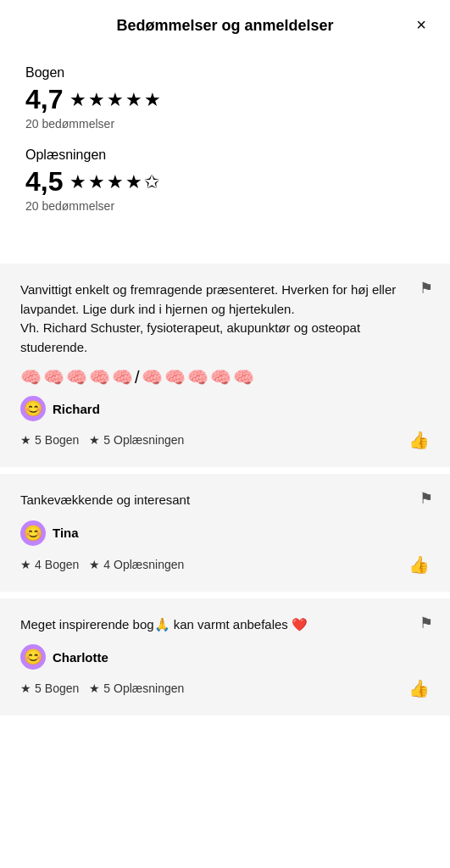 This screenshot has width=450, height=868. I want to click on oplaesningen-label: Oplæsningen, so click(225, 155).